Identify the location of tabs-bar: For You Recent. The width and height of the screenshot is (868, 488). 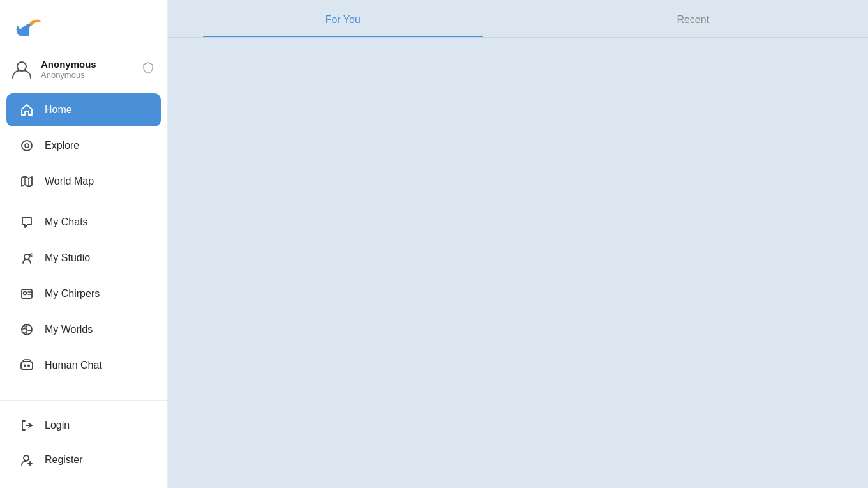
(518, 19).